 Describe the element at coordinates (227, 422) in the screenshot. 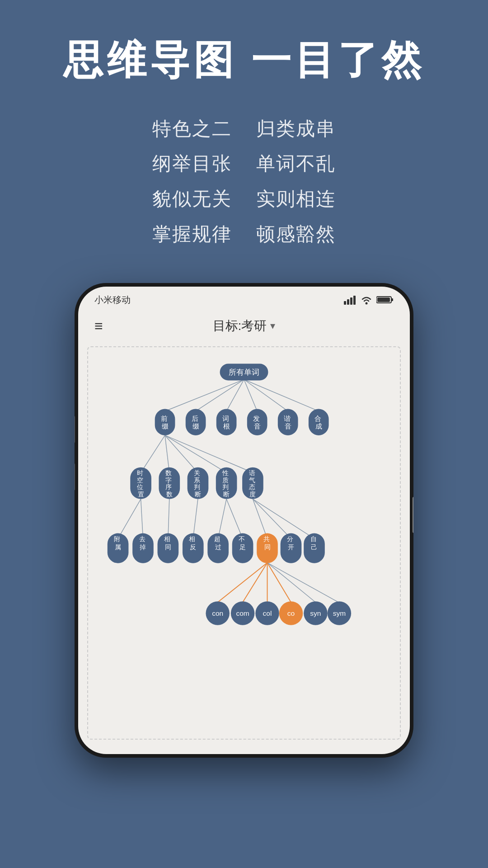

I see `svg-text: 词 根` at that location.